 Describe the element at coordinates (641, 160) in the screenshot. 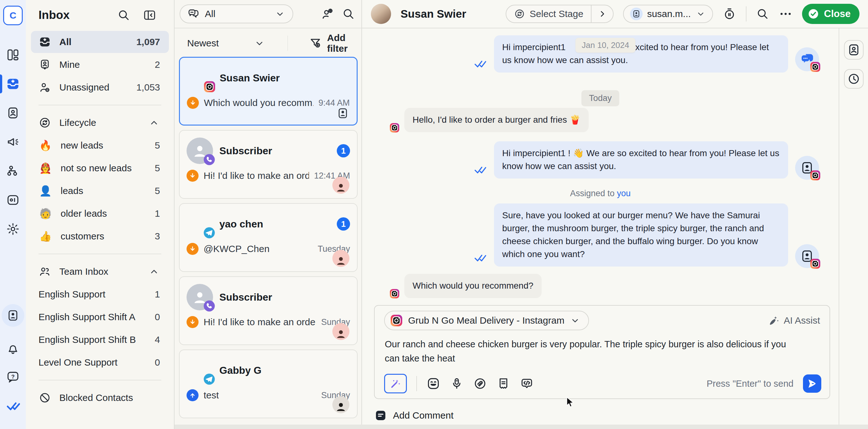

I see `outgoing-message-bubble: Hi impercipient1 ! 👋 We are so excited t…` at that location.